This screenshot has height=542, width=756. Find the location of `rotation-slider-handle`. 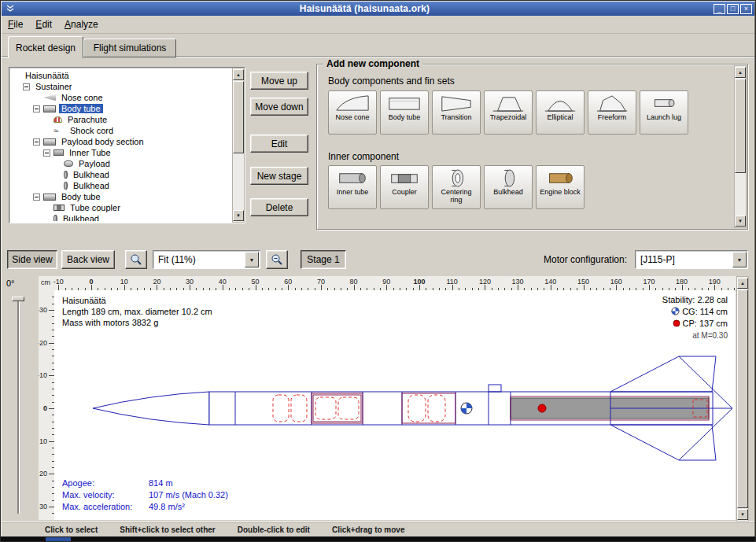

rotation-slider-handle is located at coordinates (18, 299).